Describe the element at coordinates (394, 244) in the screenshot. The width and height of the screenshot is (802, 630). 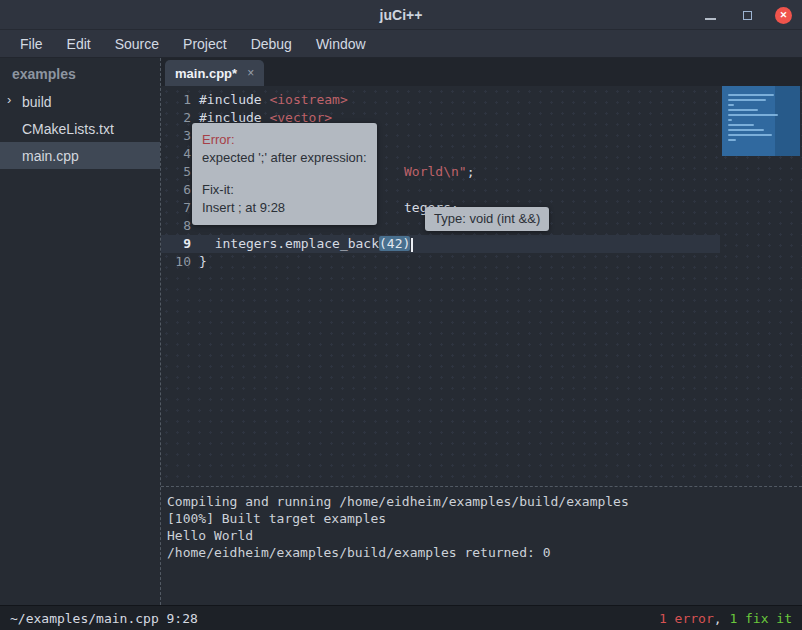
I see `code-segment: (42)` at that location.